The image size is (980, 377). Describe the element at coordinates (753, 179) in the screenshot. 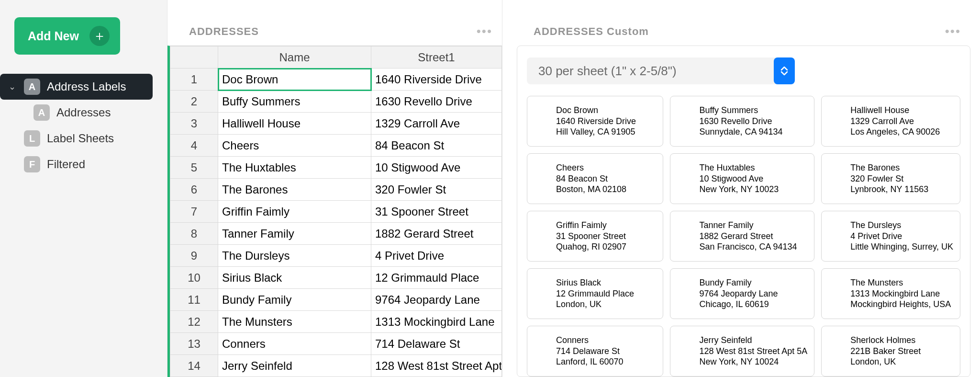

I see `label-street: 10 Stigwood Ave` at that location.